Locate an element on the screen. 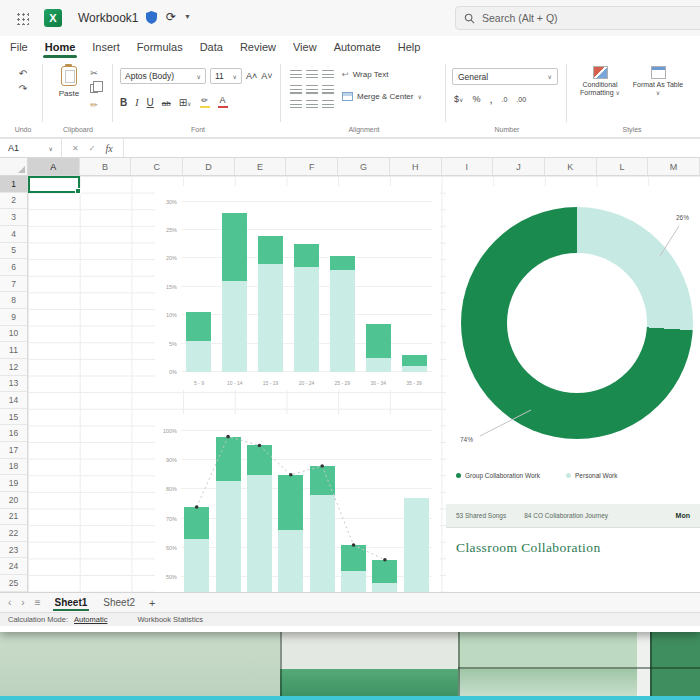  currency-button: $∨ is located at coordinates (458, 99).